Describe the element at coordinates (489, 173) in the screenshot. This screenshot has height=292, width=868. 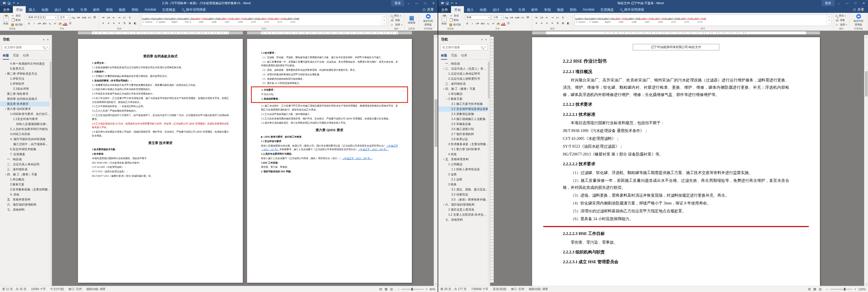
I see `nav-scrollbar` at that location.